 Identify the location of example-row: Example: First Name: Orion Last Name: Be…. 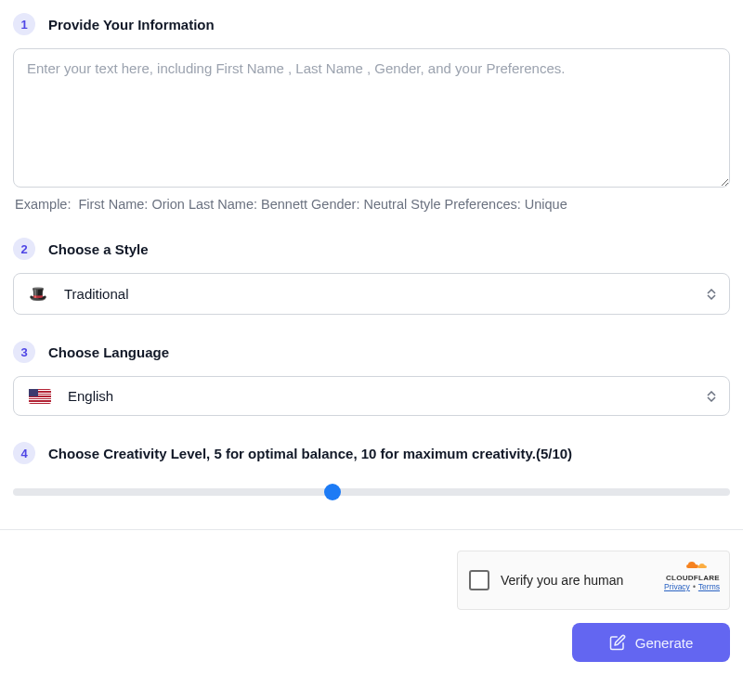
(372, 201).